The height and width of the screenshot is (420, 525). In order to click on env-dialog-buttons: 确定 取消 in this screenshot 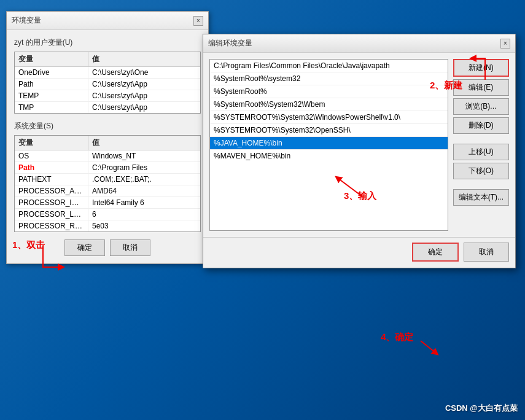, I will do `click(107, 248)`.